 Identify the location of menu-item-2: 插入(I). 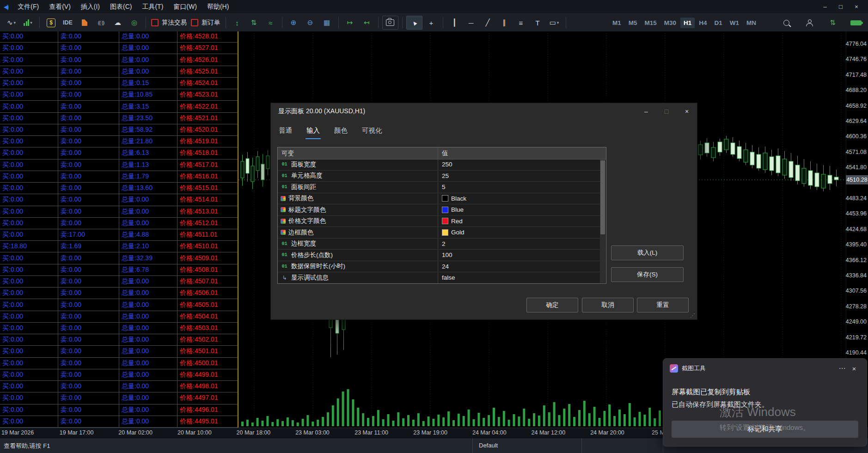
(91, 6).